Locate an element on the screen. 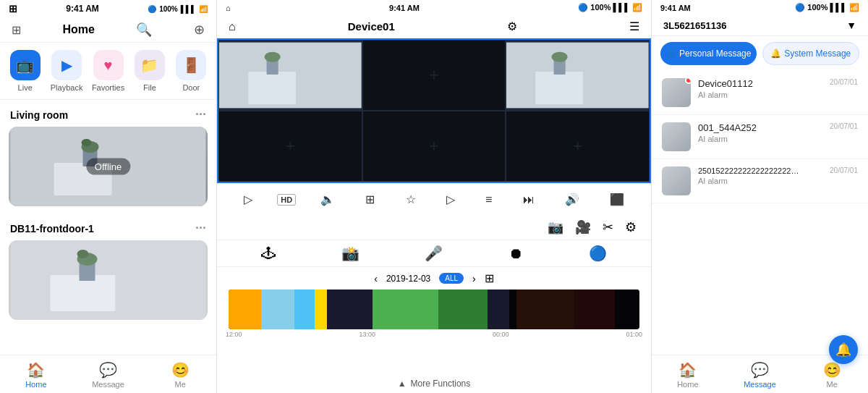 The image size is (868, 393). bottom-icons-row: 🕹 📸 🎤 ⏺ 🔵 is located at coordinates (434, 253).